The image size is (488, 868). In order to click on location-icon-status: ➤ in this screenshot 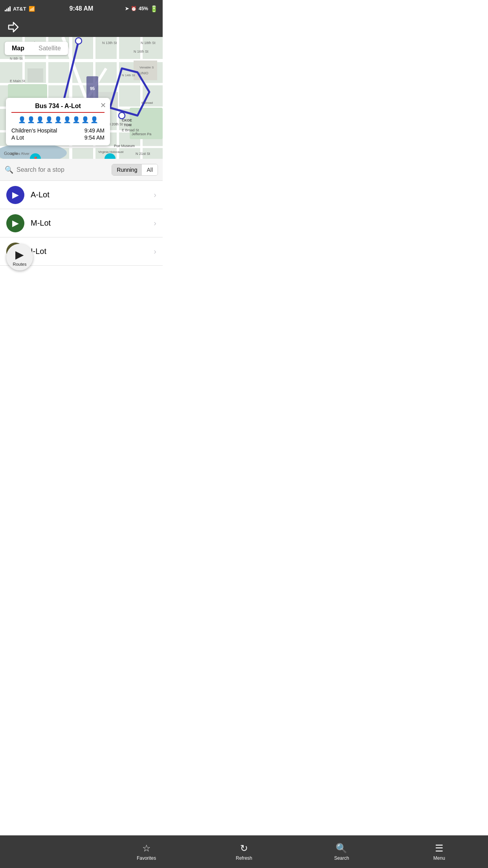, I will do `click(127, 9)`.